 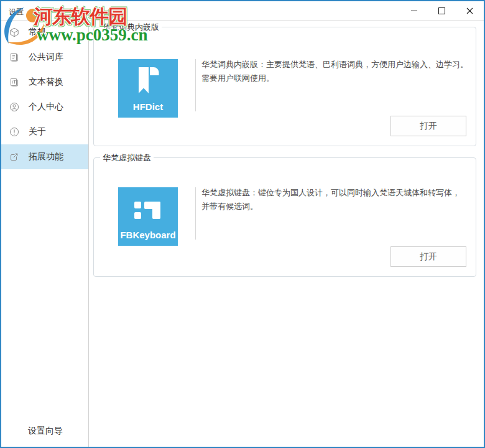 What do you see at coordinates (338, 200) in the screenshot?
I see `fbkeyboard-description: 华梵虚拟键盘：键位专为国人设计，可以同时输入梵语天城体和转写体， 并带有候选词。` at bounding box center [338, 200].